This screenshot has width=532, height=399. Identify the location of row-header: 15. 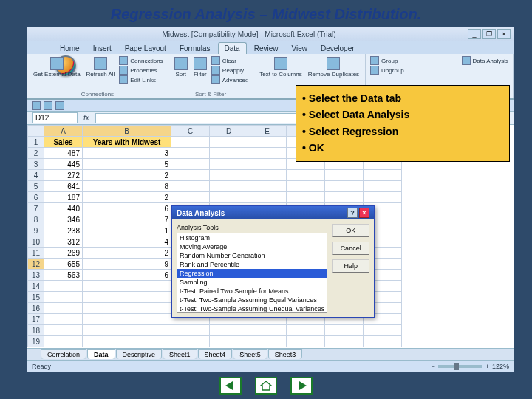
(36, 297).